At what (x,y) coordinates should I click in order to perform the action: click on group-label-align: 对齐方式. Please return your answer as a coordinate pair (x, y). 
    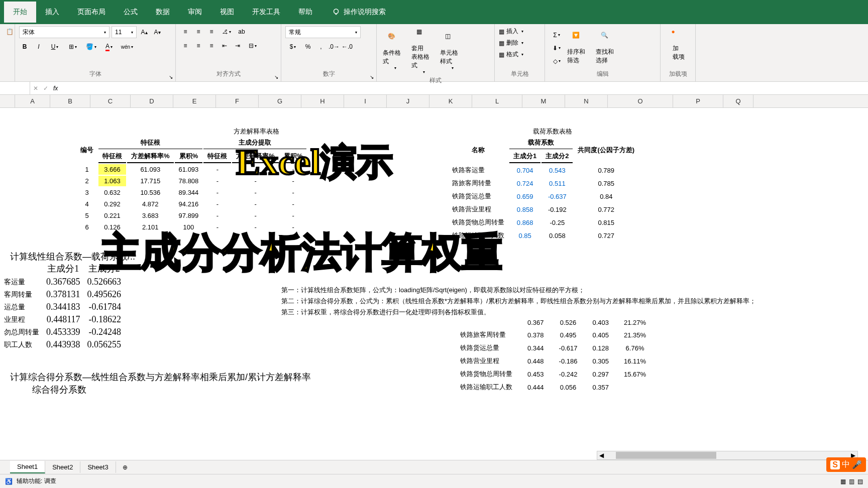
    Looking at the image, I should click on (228, 74).